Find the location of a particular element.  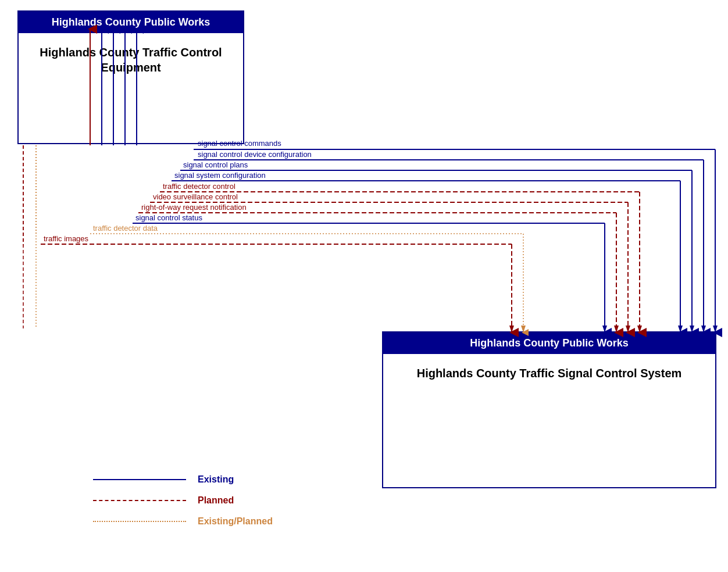

svg-text:signal control device configur: signal control device configuration is located at coordinates (255, 155).